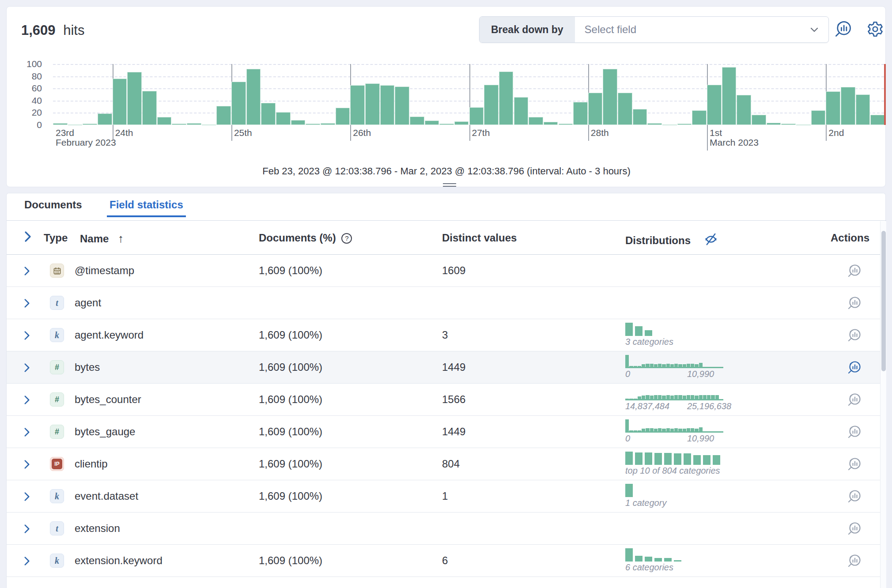 This screenshot has width=892, height=588. What do you see at coordinates (147, 205) in the screenshot?
I see `tab-field-statistics: Field statistics` at bounding box center [147, 205].